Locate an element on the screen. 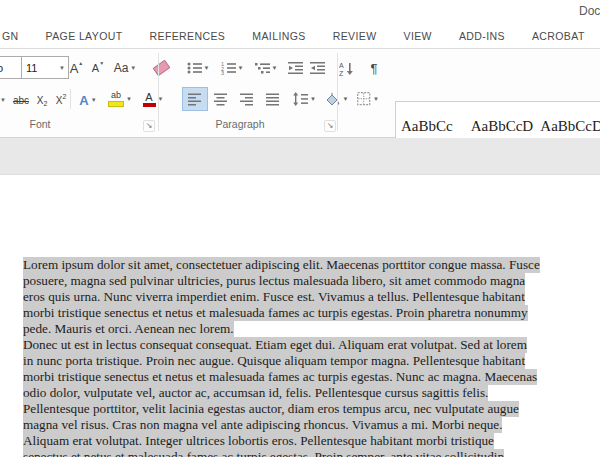 The image size is (600, 457). text-line: posuere, magna sed pulvinar ultricies, p… is located at coordinates (303, 281).